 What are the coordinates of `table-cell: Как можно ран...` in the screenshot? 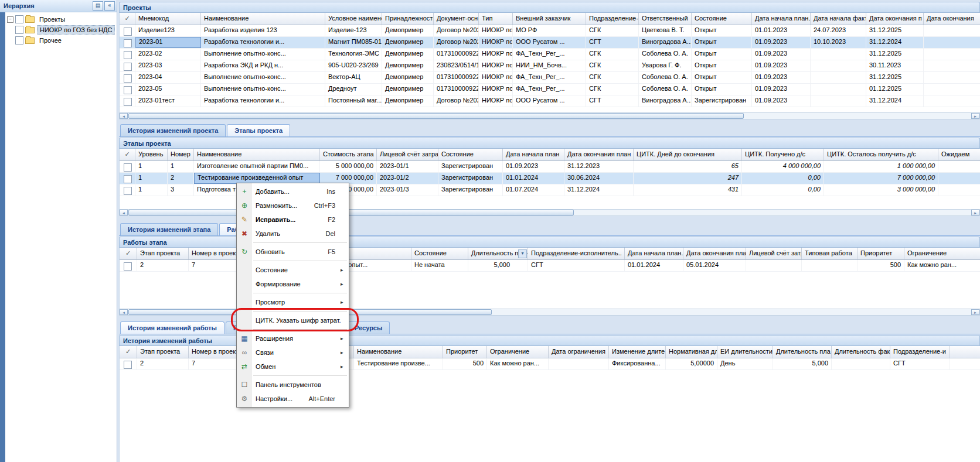 It's located at (518, 364).